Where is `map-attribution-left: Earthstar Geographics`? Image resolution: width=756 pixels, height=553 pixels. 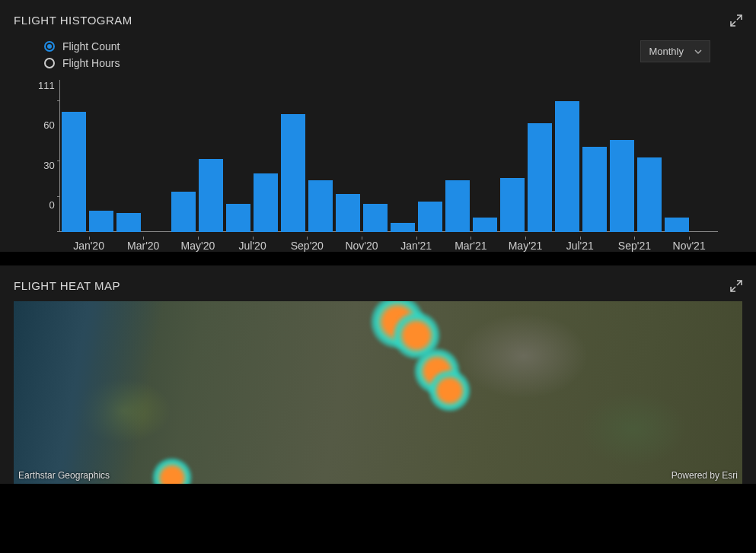 map-attribution-left: Earthstar Geographics is located at coordinates (64, 475).